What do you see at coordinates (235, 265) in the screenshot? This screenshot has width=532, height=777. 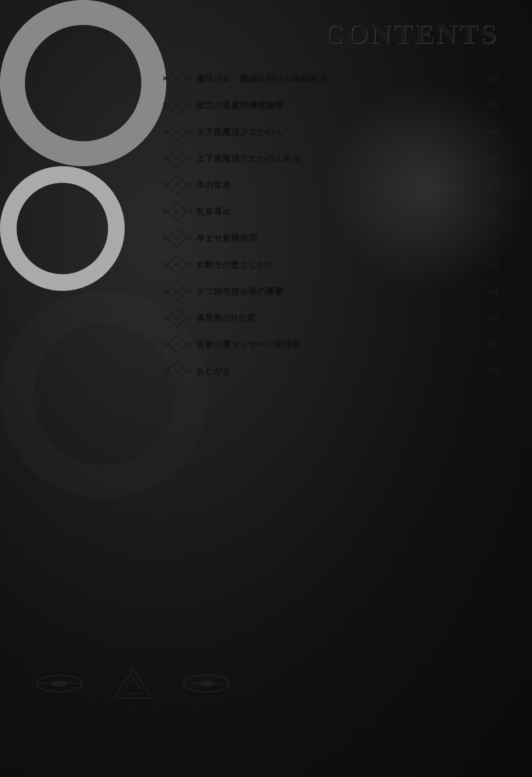 I see `item-title-7: 女騎士の堕としかた` at bounding box center [235, 265].